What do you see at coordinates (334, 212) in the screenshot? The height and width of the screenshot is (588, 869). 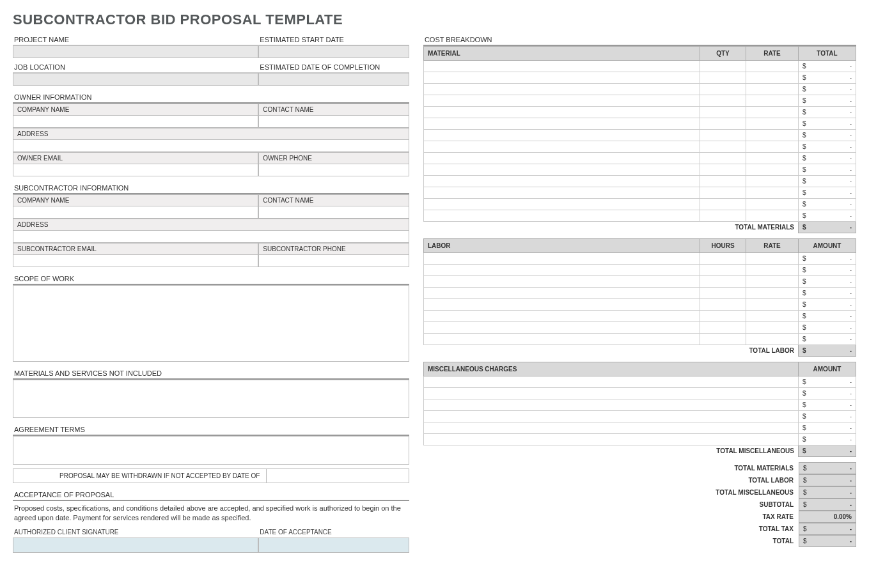 I see `sub-contact-input` at bounding box center [334, 212].